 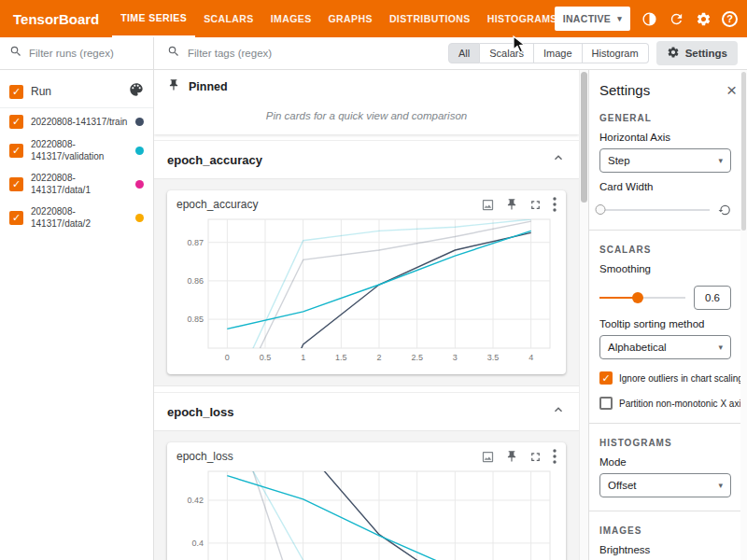 What do you see at coordinates (665, 161) in the screenshot?
I see `horizontal-axis-select: Step▾` at bounding box center [665, 161].